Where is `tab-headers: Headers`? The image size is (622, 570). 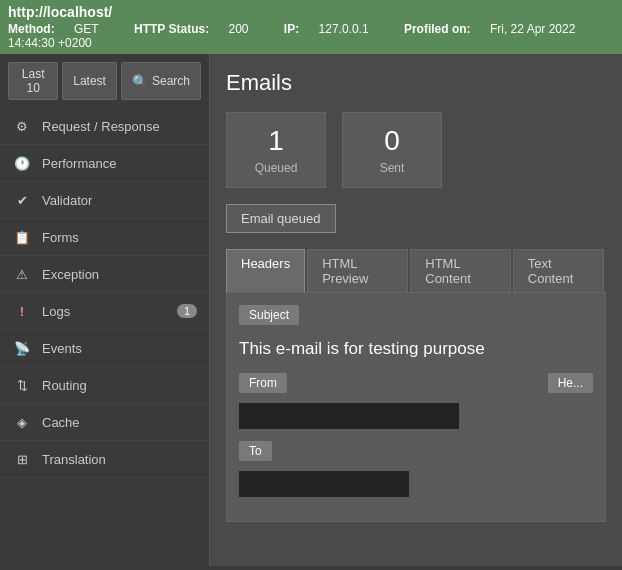 tab-headers: Headers is located at coordinates (266, 270).